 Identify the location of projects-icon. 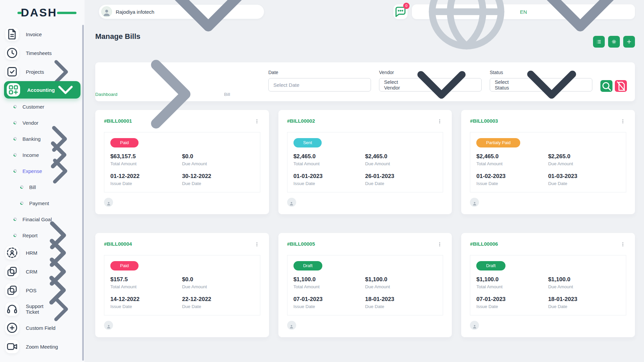
(12, 72).